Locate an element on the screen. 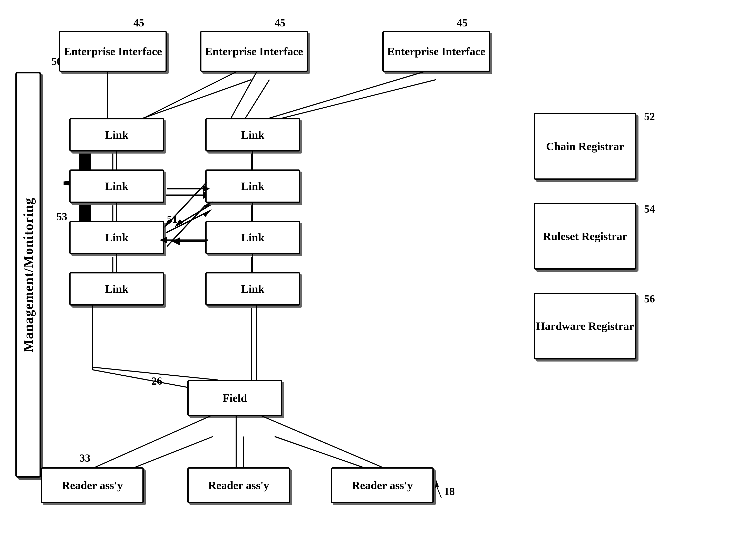 This screenshot has height=560, width=736. link-col2-row1: Link is located at coordinates (253, 135).